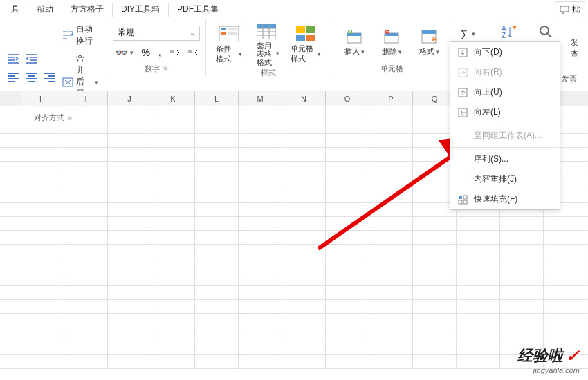 This screenshot has width=588, height=380. What do you see at coordinates (49, 77) in the screenshot?
I see `align-right-icon` at bounding box center [49, 77].